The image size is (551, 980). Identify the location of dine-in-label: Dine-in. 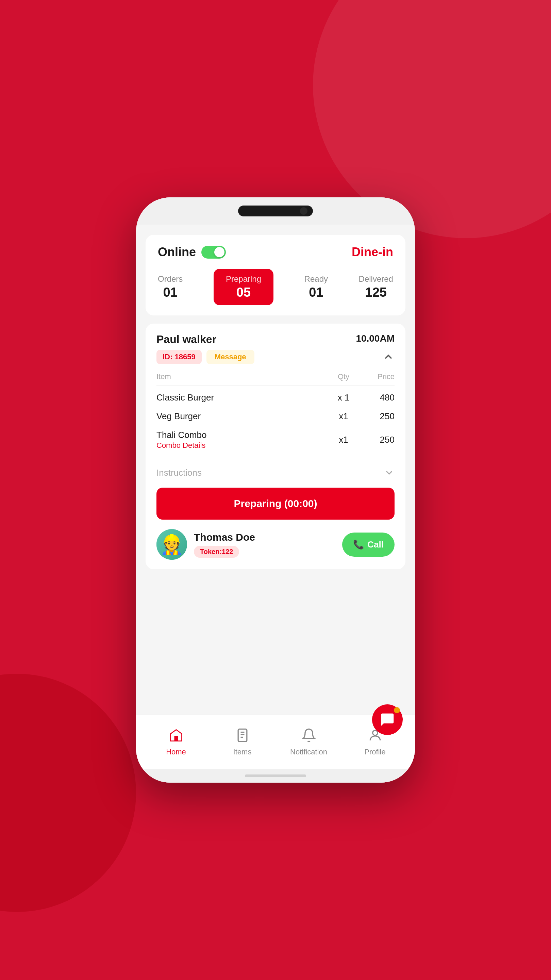
(373, 252).